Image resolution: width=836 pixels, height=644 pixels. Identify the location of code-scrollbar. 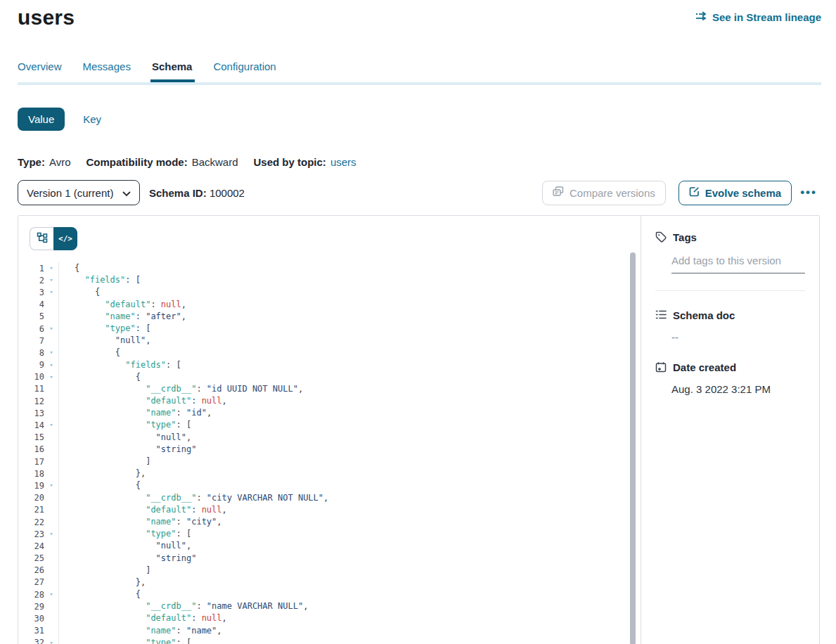
(633, 449).